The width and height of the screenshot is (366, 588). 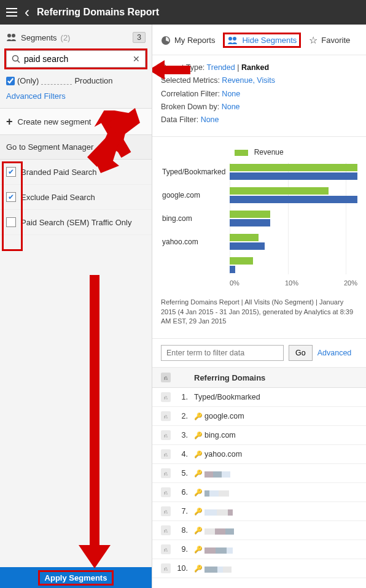 What do you see at coordinates (10, 81) in the screenshot?
I see `only-checkbox` at bounding box center [10, 81].